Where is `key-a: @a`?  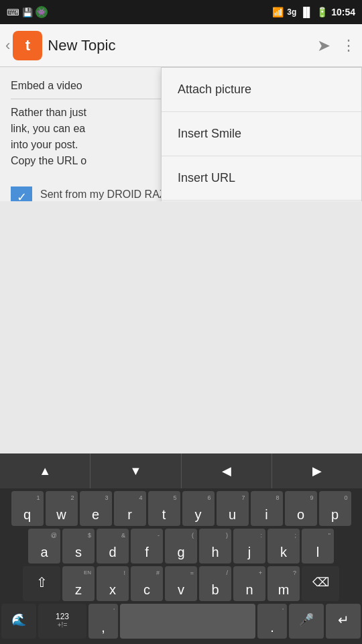
key-a: @a is located at coordinates (44, 546).